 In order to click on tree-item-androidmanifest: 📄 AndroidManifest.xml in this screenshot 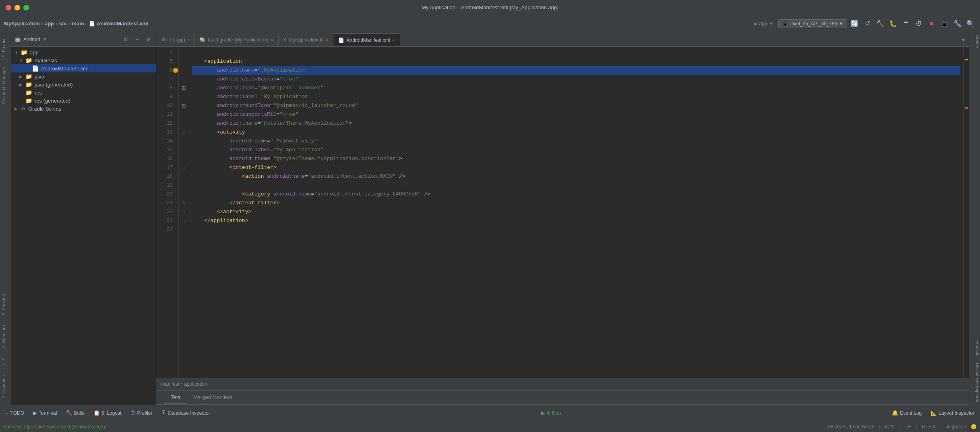, I will do `click(84, 68)`.